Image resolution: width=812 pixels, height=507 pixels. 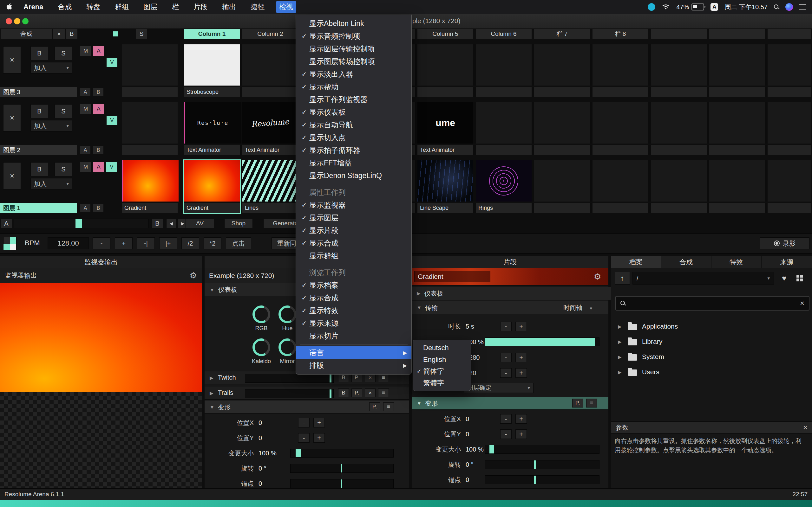 What do you see at coordinates (33, 7) in the screenshot?
I see `menubar-app-name: Arena` at bounding box center [33, 7].